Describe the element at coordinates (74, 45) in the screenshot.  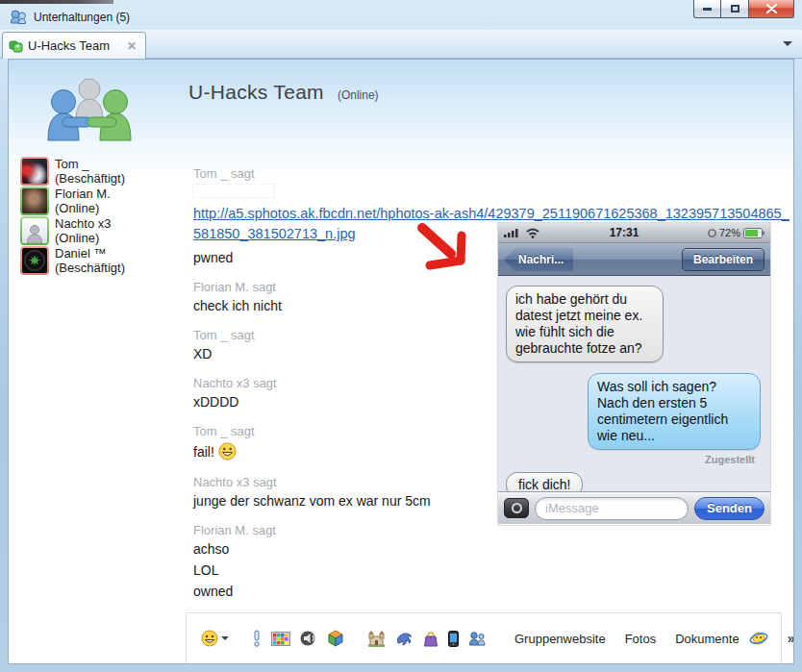
I see `tab-u-hacks-team: U-Hacks Team ✕` at that location.